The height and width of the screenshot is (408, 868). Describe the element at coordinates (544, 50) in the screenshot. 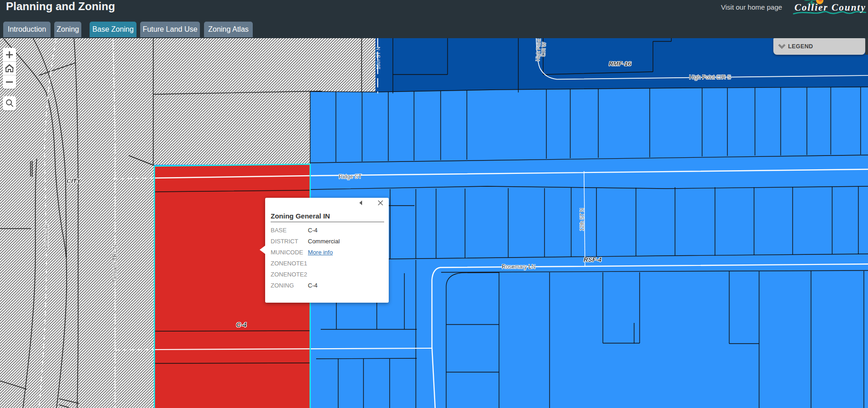

I see `svg-text: CIR W` at that location.